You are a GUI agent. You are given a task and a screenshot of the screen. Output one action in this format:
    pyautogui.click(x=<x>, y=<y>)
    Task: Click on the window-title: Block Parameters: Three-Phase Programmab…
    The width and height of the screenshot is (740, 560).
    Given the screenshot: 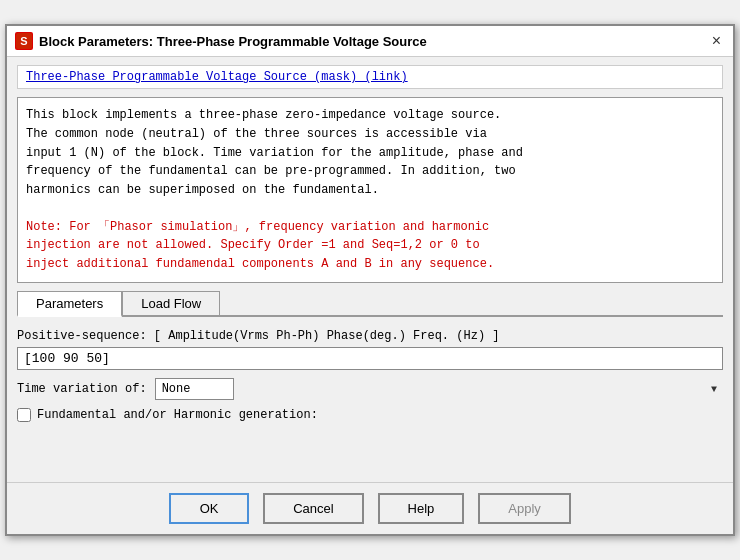 What is the action you would take?
    pyautogui.click(x=233, y=42)
    